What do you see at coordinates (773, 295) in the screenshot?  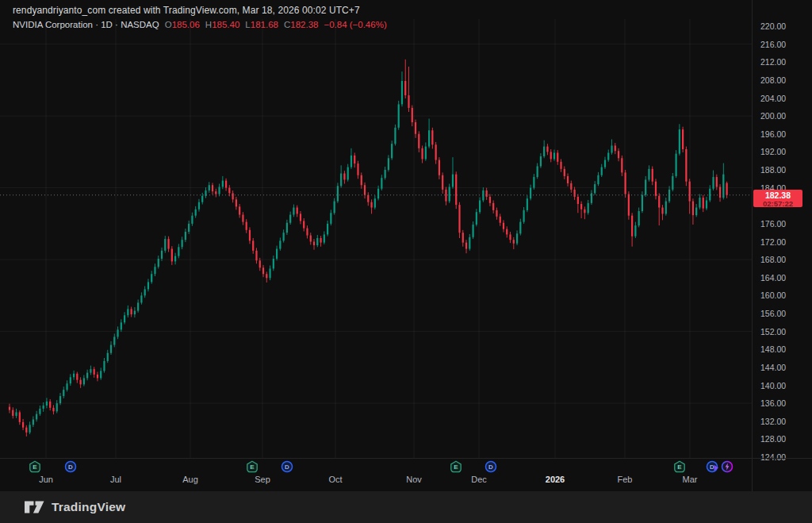 I see `price-tick: 160.00` at bounding box center [773, 295].